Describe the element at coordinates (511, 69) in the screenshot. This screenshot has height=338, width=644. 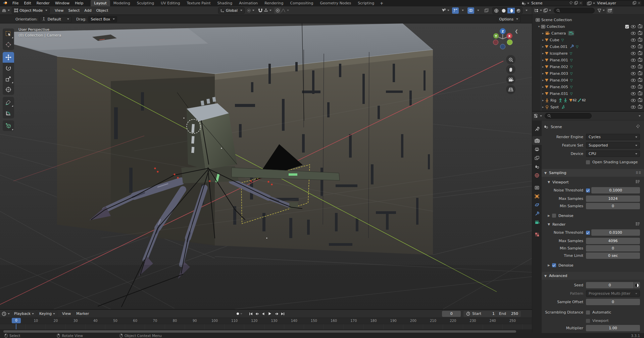
I see `pan-hand-button` at that location.